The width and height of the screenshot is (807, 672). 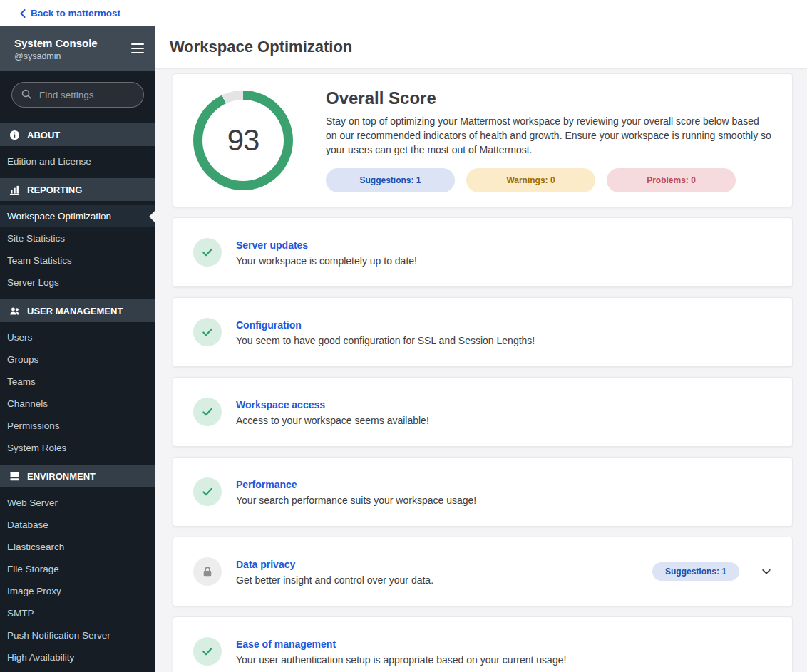 I want to click on page-title: Workspace Optimization, so click(x=261, y=47).